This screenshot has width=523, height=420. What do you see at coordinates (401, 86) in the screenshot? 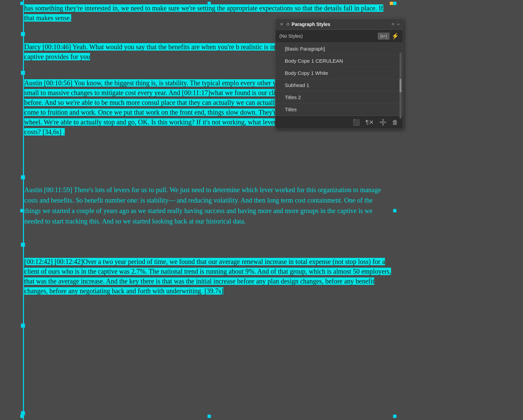
I see `scroll-thumb` at bounding box center [401, 86].